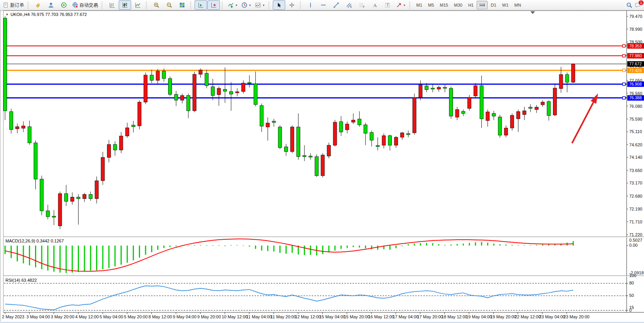 The height and width of the screenshot is (323, 644). I want to click on search-icon, so click(629, 5).